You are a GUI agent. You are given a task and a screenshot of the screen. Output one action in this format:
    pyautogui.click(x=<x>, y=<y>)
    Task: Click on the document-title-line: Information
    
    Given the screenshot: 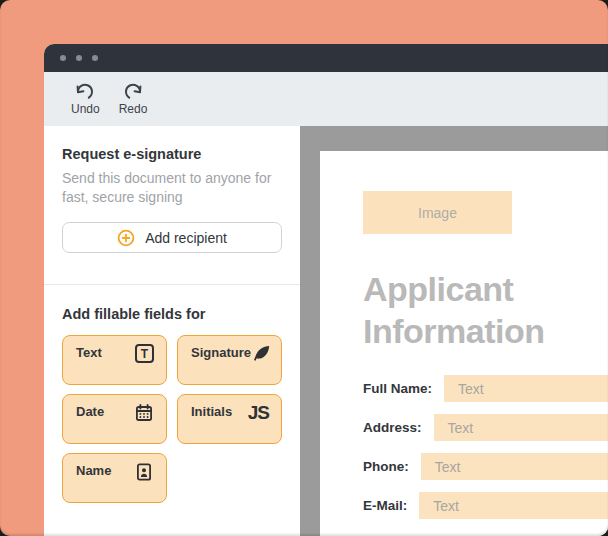 What is the action you would take?
    pyautogui.click(x=486, y=331)
    